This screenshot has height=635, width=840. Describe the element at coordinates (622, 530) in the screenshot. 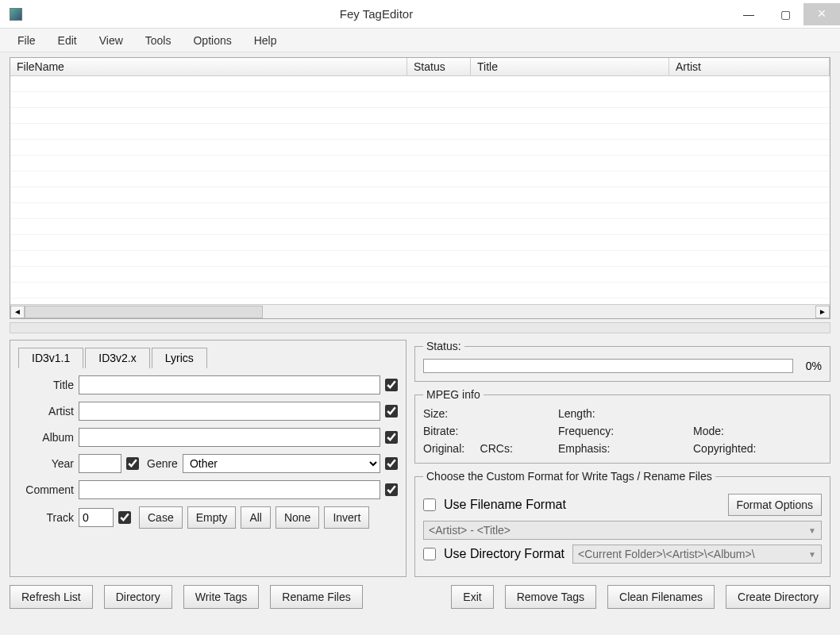

I see `filename-format-select: <Artist> - <Title> ▼` at that location.